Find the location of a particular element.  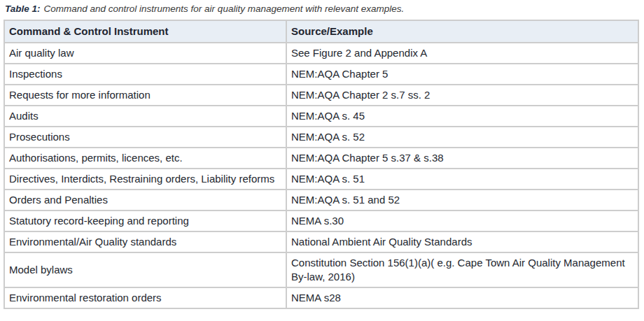

instrument-cell: Model bylaws is located at coordinates (146, 270).